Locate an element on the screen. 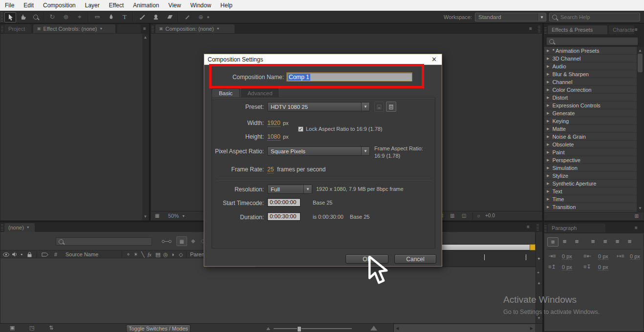 The width and height of the screenshot is (644, 332). horizontal-scrollbar: ◀ ▶ is located at coordinates (464, 328).